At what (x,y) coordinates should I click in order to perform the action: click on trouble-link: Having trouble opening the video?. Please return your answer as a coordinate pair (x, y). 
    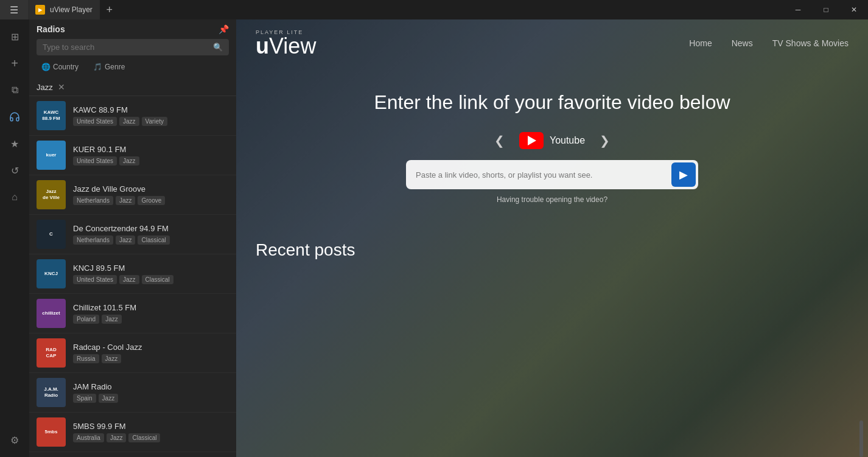
    Looking at the image, I should click on (552, 200).